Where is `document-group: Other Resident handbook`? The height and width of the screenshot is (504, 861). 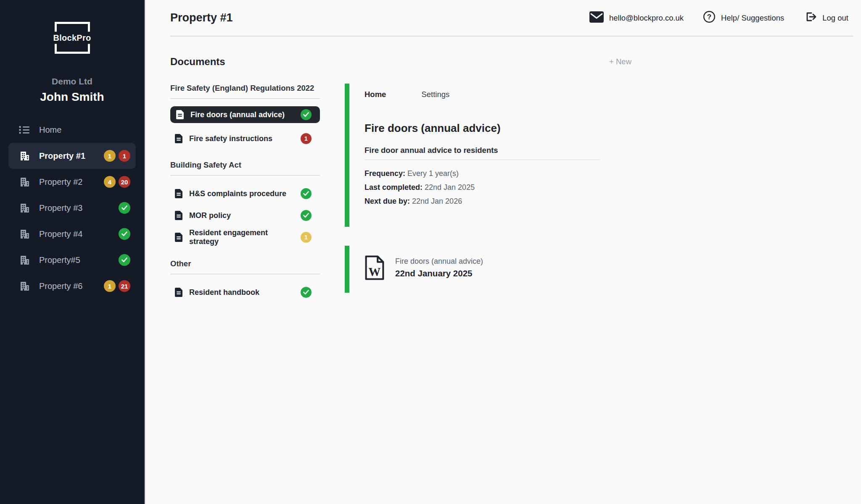 document-group: Other Resident handbook is located at coordinates (245, 281).